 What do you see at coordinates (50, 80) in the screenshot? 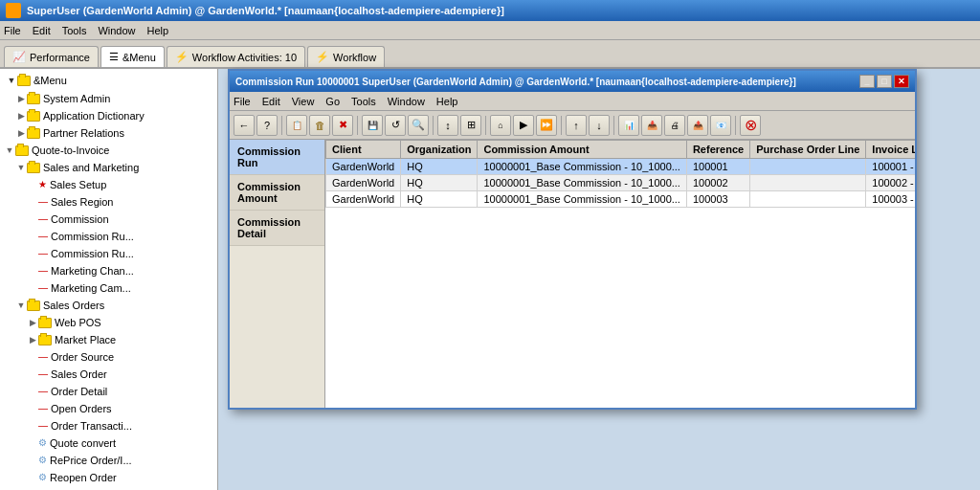
I see `sidebar-root-label: &Menu` at bounding box center [50, 80].